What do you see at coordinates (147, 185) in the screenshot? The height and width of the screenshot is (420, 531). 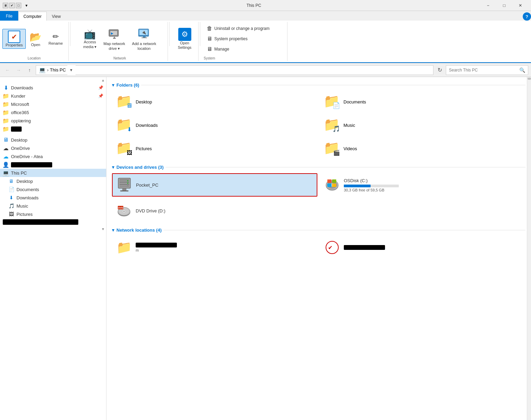 I see `pocket-pc-name: Pocket_PC` at bounding box center [147, 185].